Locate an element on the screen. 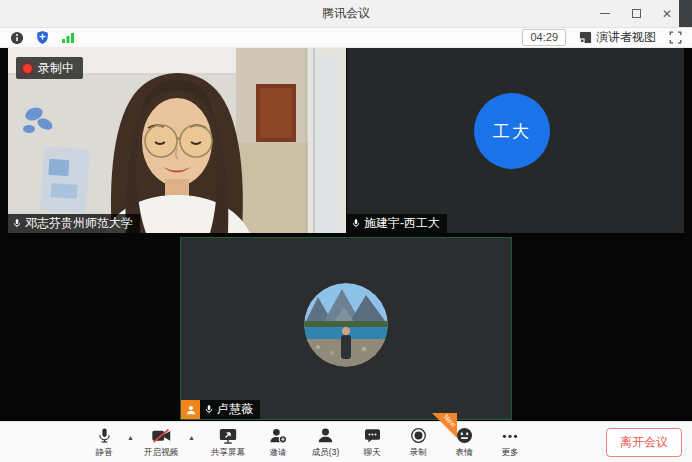  nameplate-dengzhifen: 邓志芬贵州师范大学 is located at coordinates (74, 224).